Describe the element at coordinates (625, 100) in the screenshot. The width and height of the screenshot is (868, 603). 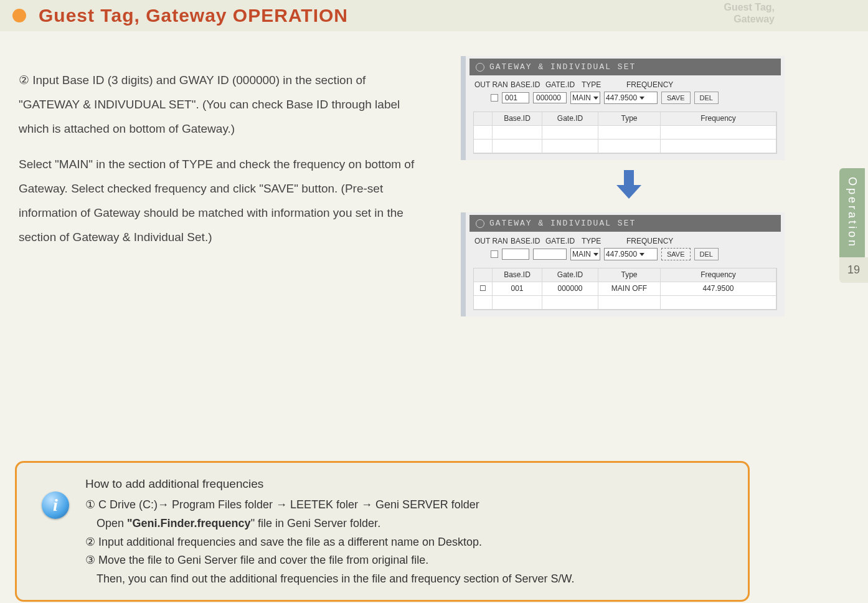
I see `controls-row: 001 000000 MAIN 447.9500 SAVE DEL` at that location.